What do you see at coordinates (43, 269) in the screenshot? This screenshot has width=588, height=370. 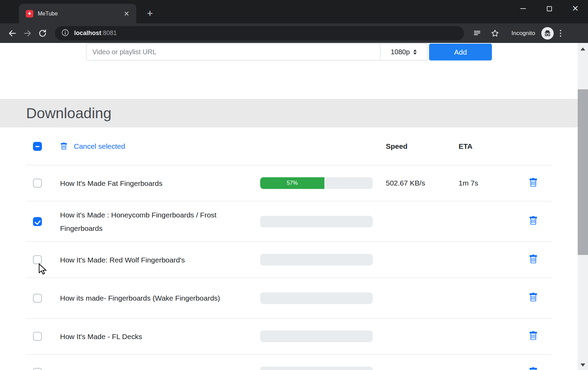 I see `mouse-cursor` at bounding box center [43, 269].